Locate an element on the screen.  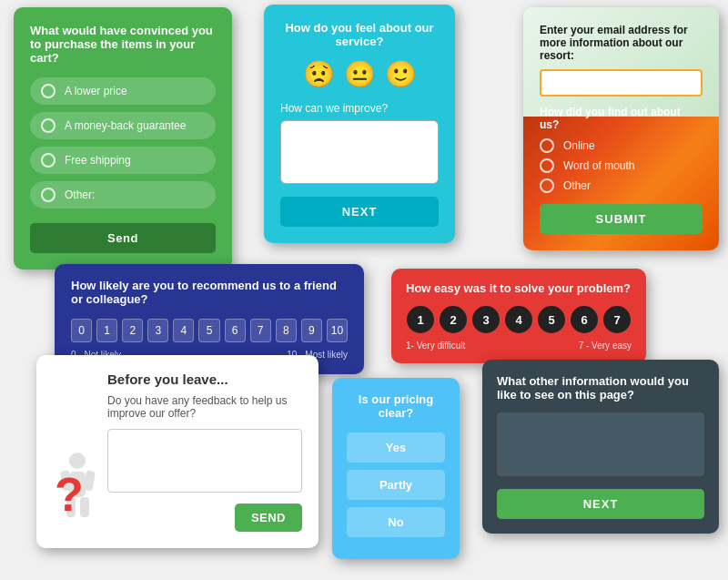
nps-number-4: 4 is located at coordinates (184, 331).